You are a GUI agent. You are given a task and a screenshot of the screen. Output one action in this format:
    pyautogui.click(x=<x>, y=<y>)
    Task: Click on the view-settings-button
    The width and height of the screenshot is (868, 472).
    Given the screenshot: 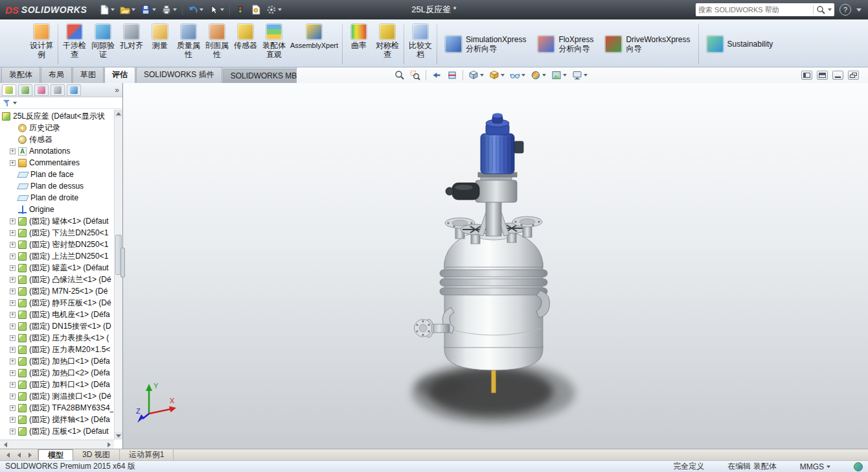 What is the action you would take?
    pyautogui.click(x=580, y=75)
    